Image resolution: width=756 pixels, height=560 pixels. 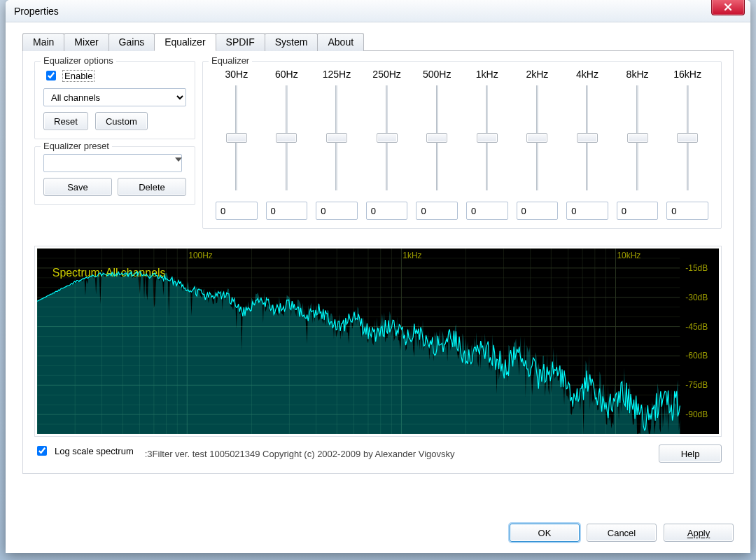 What do you see at coordinates (538, 74) in the screenshot?
I see `band-label: 2kHz` at bounding box center [538, 74].